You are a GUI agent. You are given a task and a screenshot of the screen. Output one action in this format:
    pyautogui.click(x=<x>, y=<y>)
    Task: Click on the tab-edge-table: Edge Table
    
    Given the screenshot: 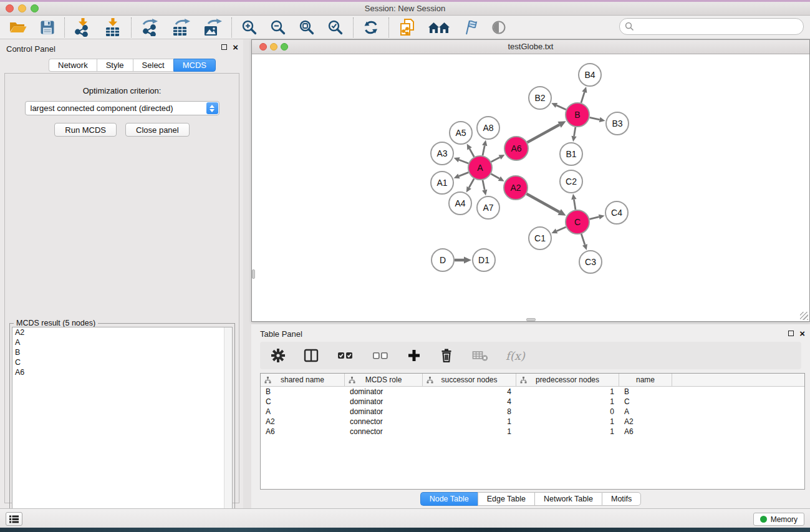 What is the action you would take?
    pyautogui.click(x=506, y=499)
    